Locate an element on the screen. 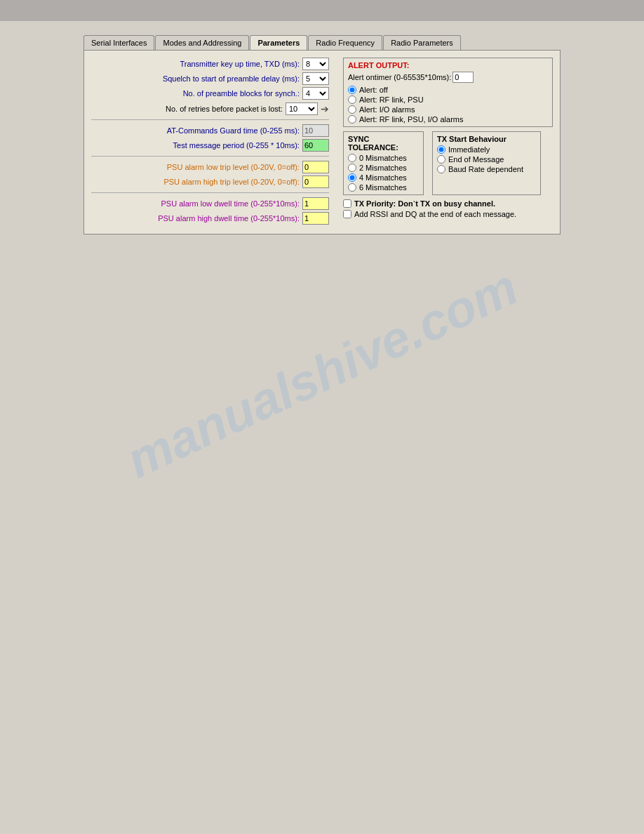 The image size is (644, 834). txd-label: Transmitter key up time, TXD (ms): is located at coordinates (240, 64).